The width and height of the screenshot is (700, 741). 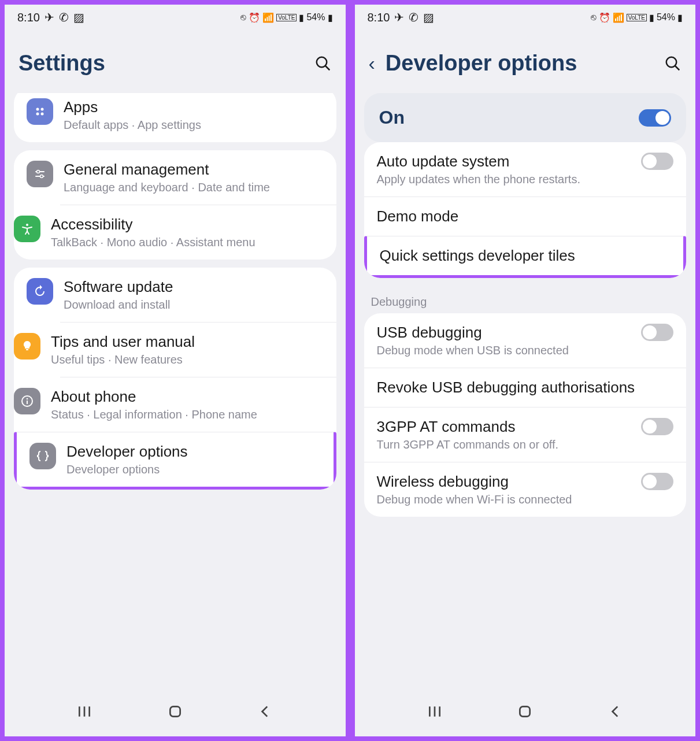 What do you see at coordinates (525, 216) in the screenshot?
I see `row-demo-mode: Demo mode` at bounding box center [525, 216].